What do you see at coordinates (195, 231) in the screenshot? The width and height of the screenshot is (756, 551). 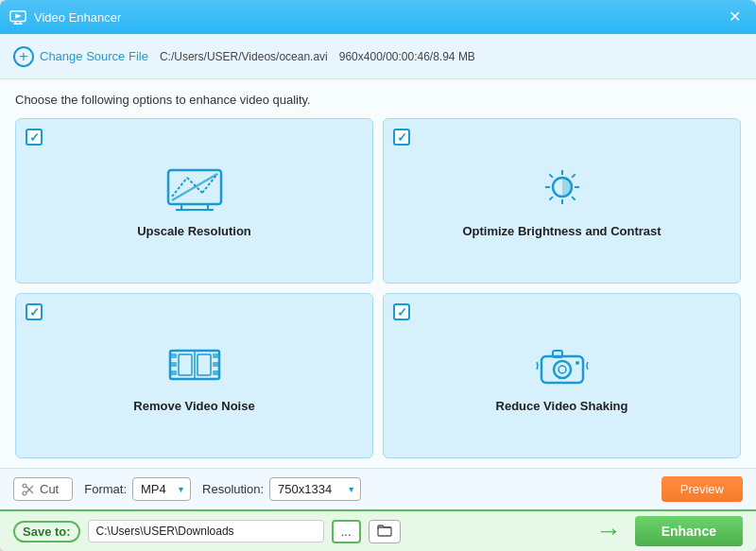 I see `upscale-label: Upscale Resolution` at bounding box center [195, 231].